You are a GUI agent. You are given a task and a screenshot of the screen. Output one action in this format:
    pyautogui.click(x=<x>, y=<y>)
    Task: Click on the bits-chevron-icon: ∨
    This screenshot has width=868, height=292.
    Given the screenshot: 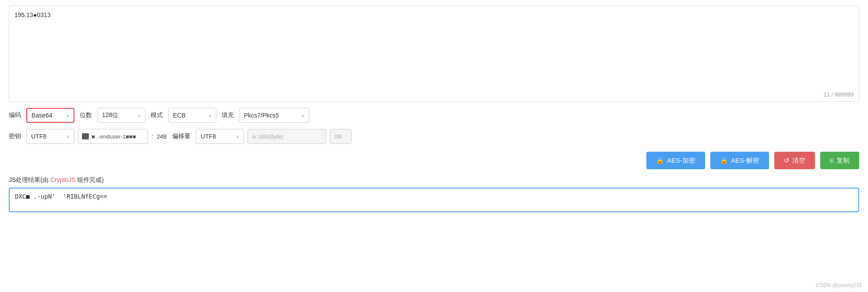 What is the action you would take?
    pyautogui.click(x=139, y=116)
    